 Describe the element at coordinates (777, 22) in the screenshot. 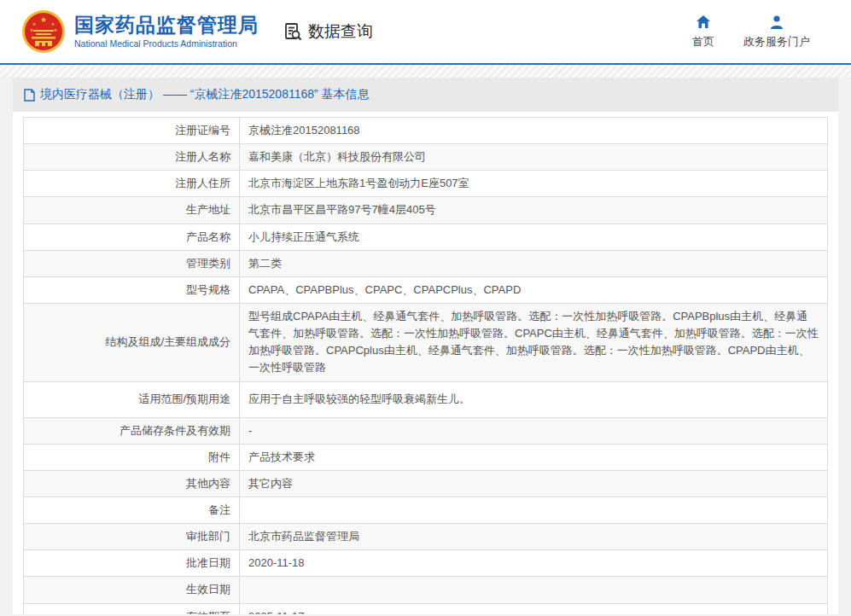

I see `user-icon` at that location.